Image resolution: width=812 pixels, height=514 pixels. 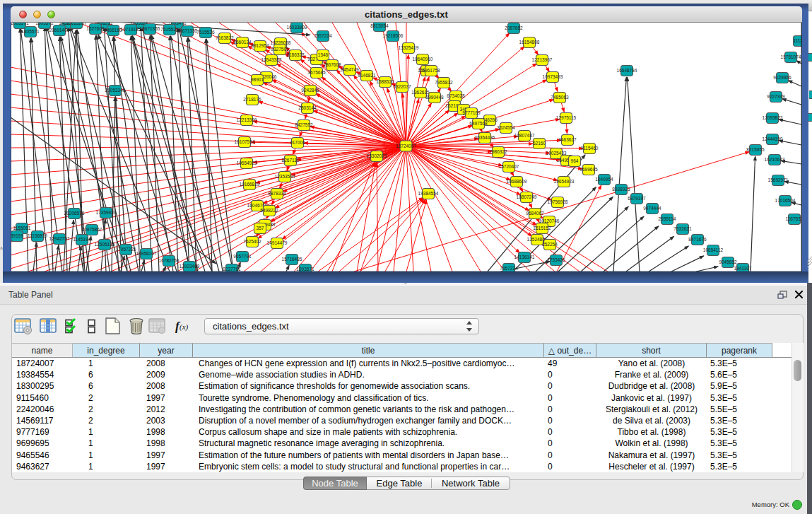 What do you see at coordinates (242, 256) in the screenshot?
I see `svg-text: 9657791` at bounding box center [242, 256].